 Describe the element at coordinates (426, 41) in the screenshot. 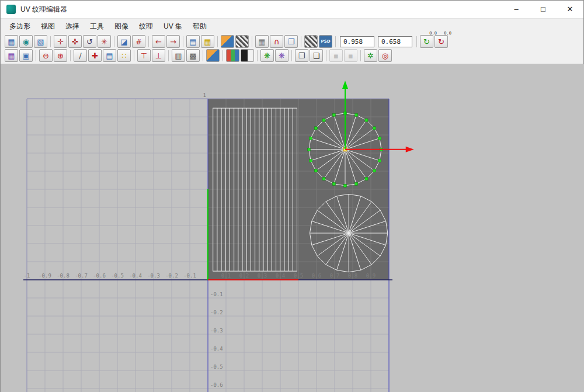

I see `refresh-u-button: ↻0.0` at that location.